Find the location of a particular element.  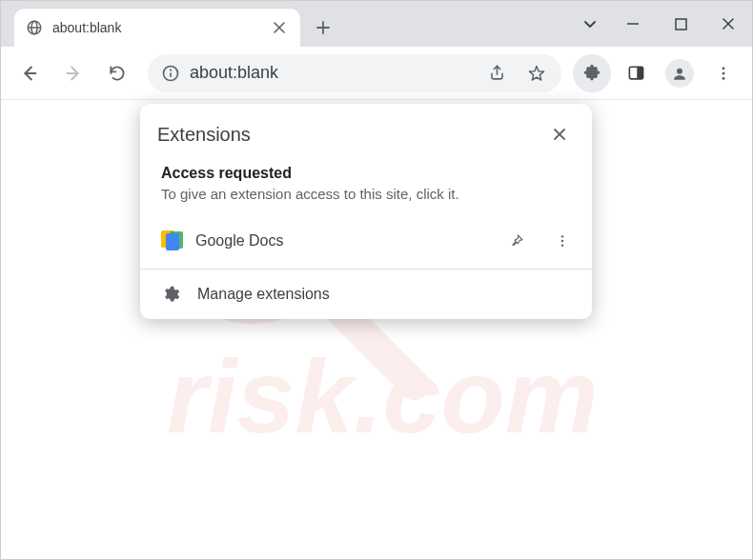

extension-more-button is located at coordinates (562, 241).